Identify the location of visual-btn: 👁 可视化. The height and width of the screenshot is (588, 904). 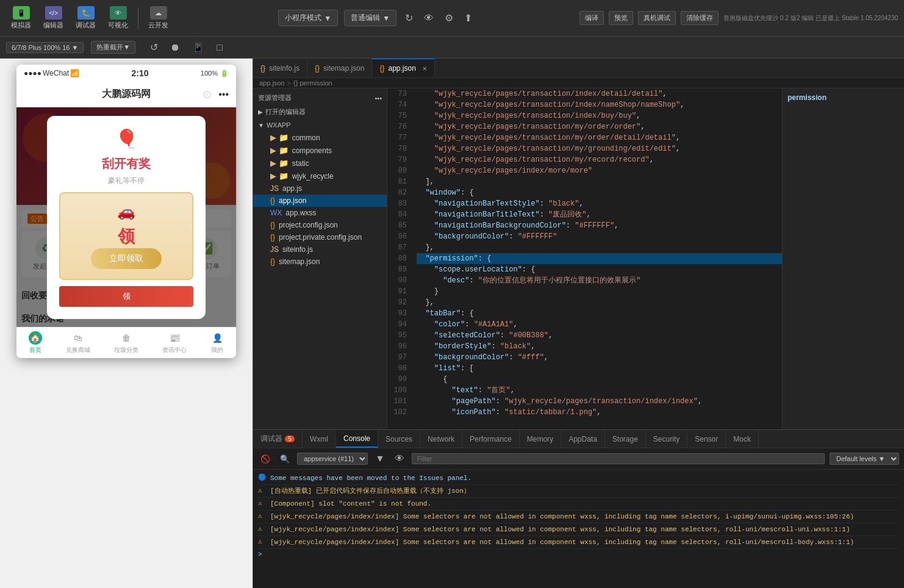
(118, 18).